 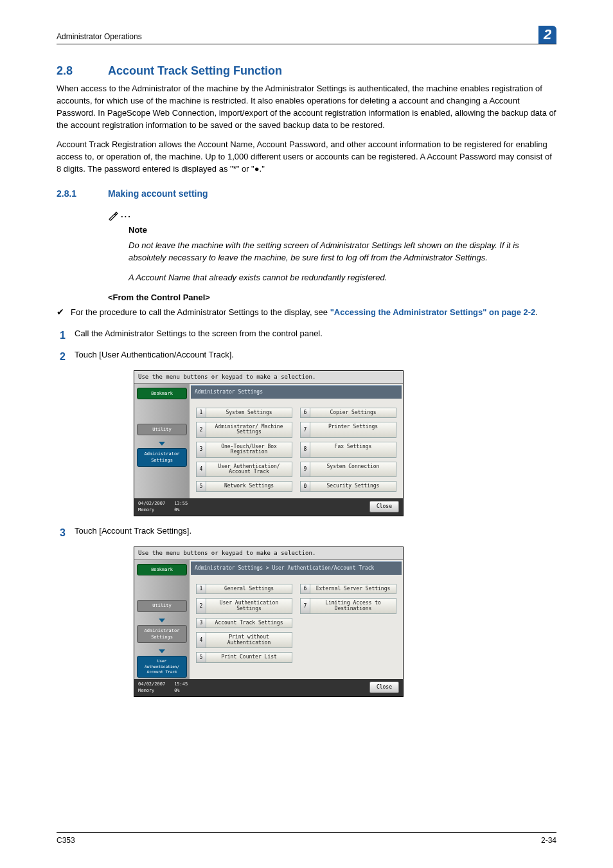 I want to click on step-text: Call the Administrator Settings to the s…, so click(x=199, y=336).